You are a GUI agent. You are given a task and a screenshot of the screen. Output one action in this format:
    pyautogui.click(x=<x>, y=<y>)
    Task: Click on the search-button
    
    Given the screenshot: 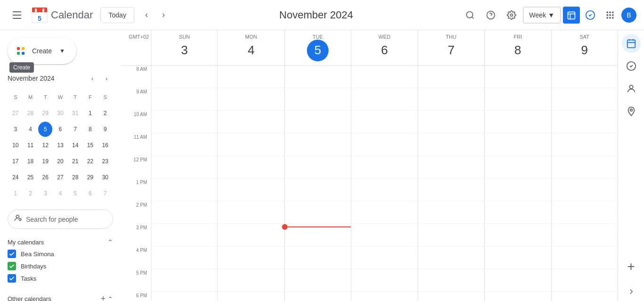 What is the action you would take?
    pyautogui.click(x=470, y=15)
    